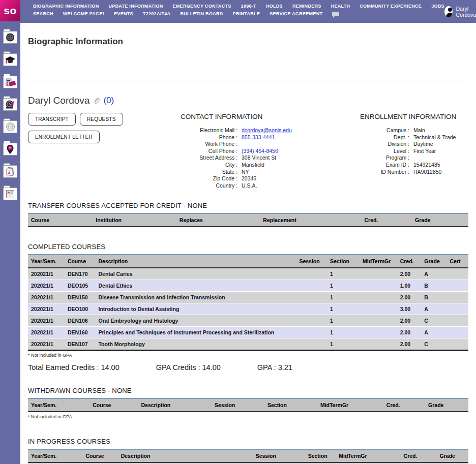 The image size is (476, 464). Describe the element at coordinates (10, 38) in the screenshot. I see `wheel-icon` at that location.